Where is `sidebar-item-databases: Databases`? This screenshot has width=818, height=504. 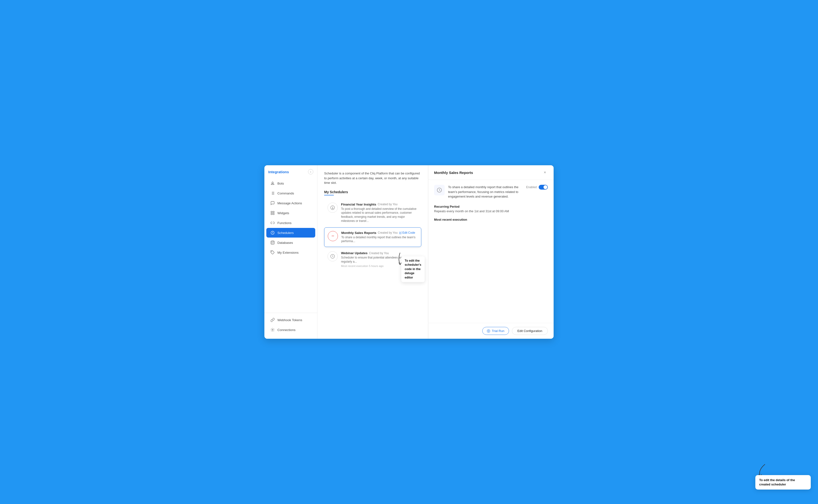
sidebar-item-databases: Databases is located at coordinates (291, 243).